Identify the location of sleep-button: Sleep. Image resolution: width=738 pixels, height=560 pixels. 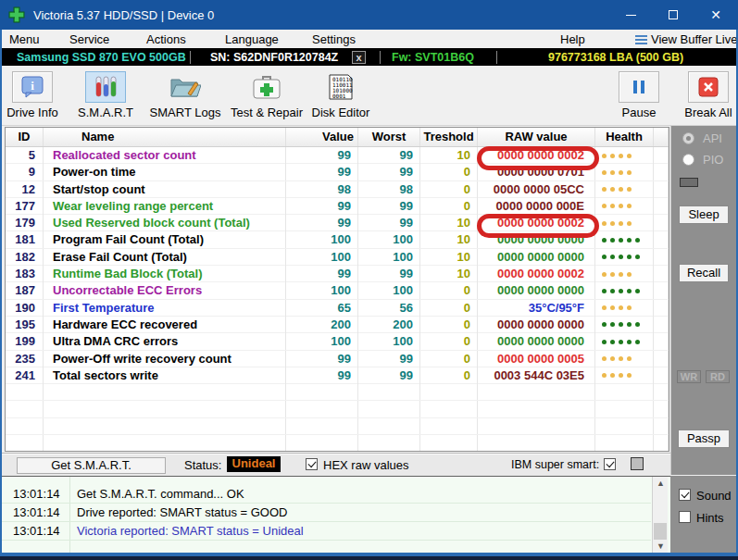
(704, 215).